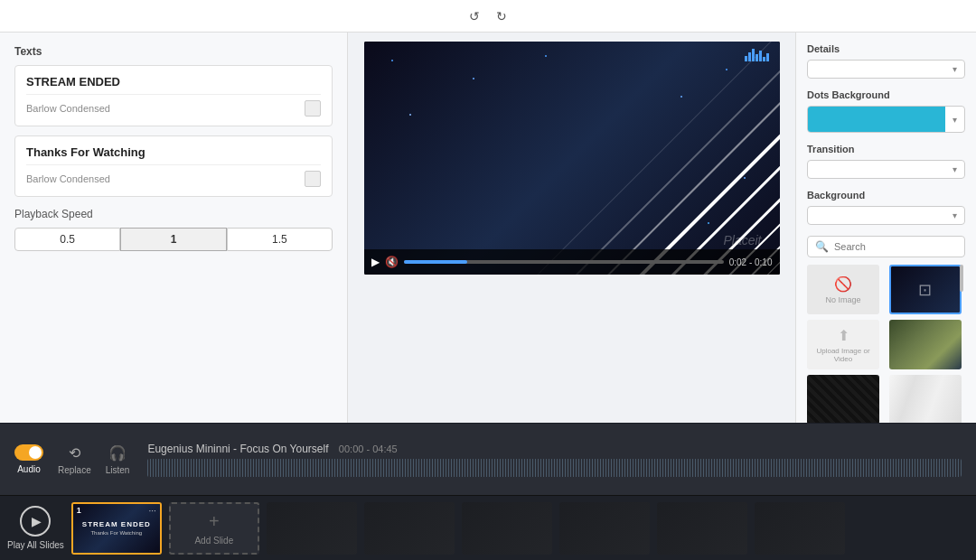 Image resolution: width=976 pixels, height=560 pixels. What do you see at coordinates (174, 166) in the screenshot?
I see `text-card-2: Thanks For Watching Barlow Condensed` at bounding box center [174, 166].